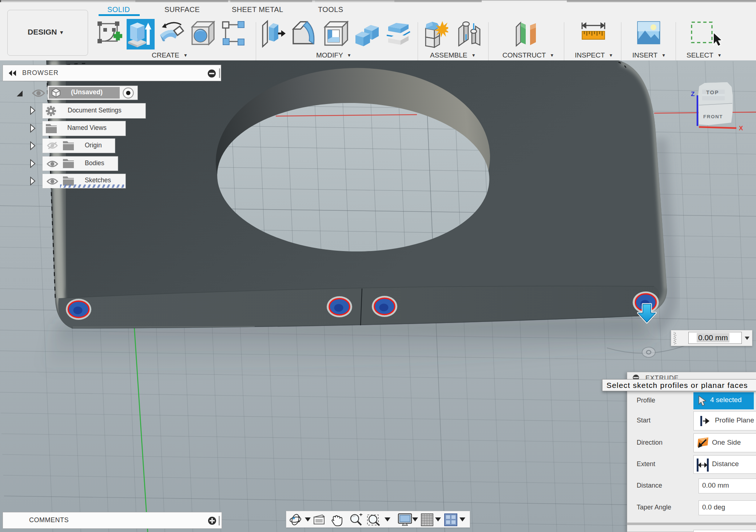 Image resolution: width=756 pixels, height=532 pixels. I want to click on svg-text: Z, so click(693, 94).